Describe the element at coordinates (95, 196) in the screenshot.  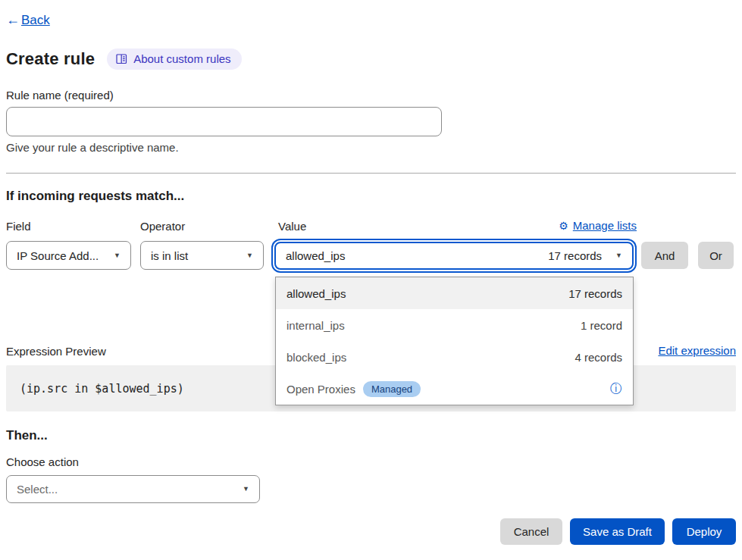
I see `match-section-heading: If incoming requests match...` at that location.